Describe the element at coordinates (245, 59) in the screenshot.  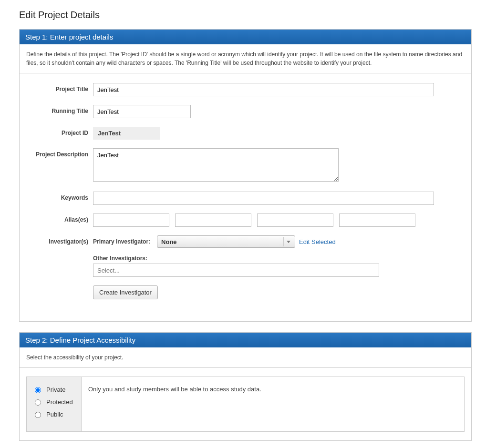
I see `step1-description: Define the details of this project. The …` at that location.